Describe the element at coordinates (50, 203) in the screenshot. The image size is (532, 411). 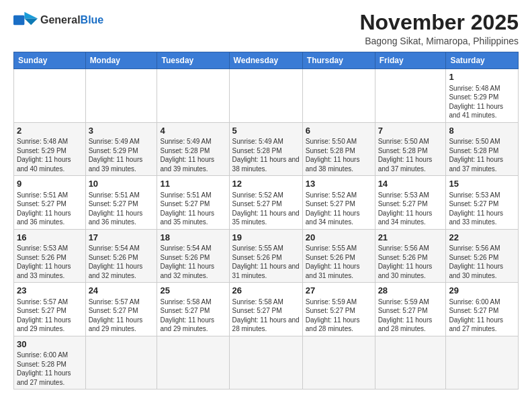
I see `day-cell: 9Sunrise: 5:51 AM Sunset: 5:27 PM Daylig…` at that location.